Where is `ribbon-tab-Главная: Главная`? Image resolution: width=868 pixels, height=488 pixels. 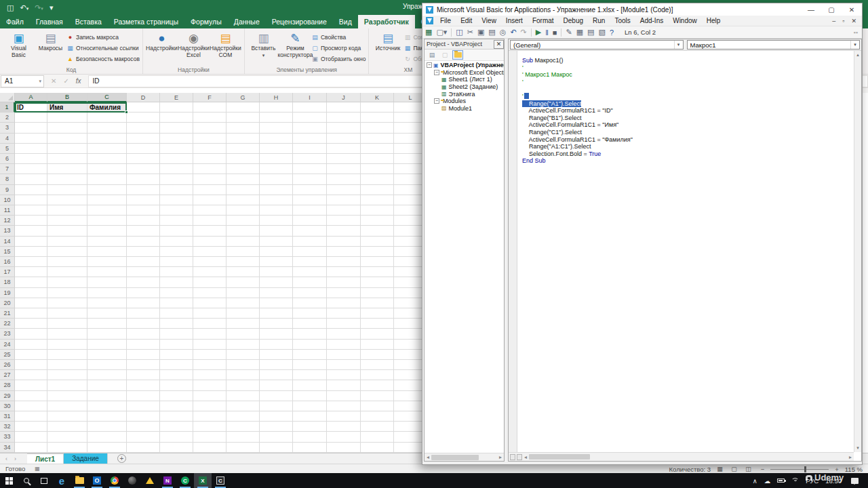 ribbon-tab-Главная: Главная is located at coordinates (50, 22).